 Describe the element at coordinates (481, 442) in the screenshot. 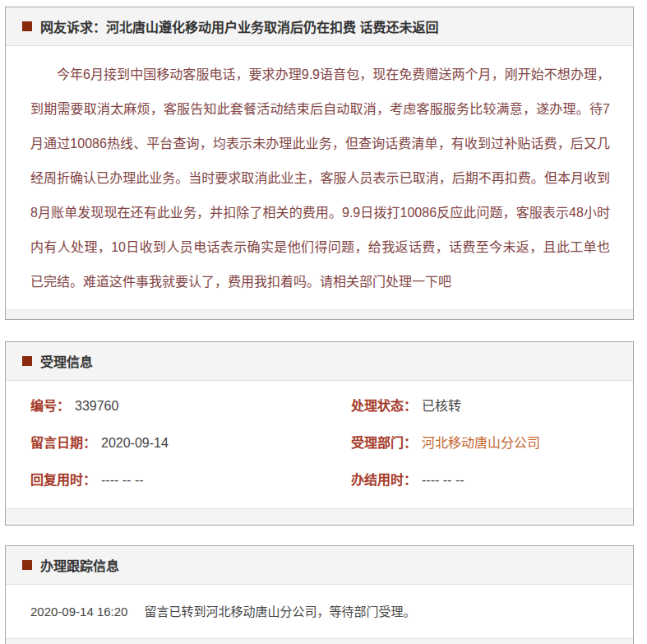

I see `field-department-value: 河北移动唐山分公司` at that location.